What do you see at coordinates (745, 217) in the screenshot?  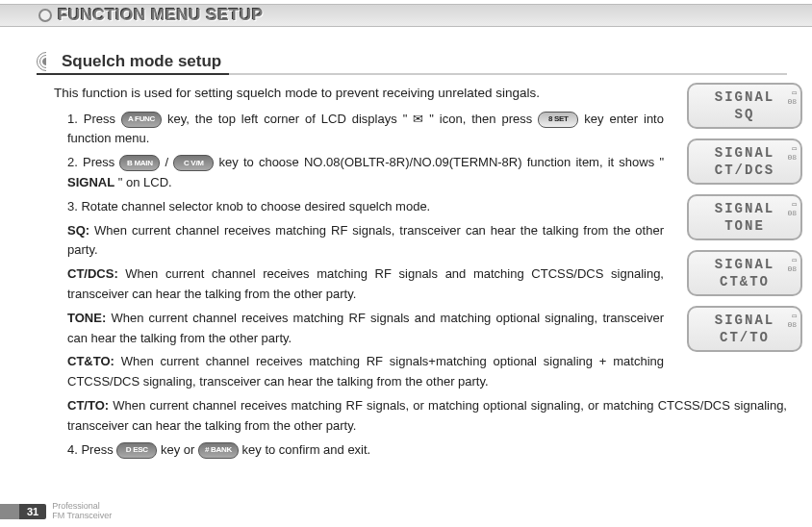 I see `lcd-previews: 08 SIGNAL SQ 08 SIGNAL CT/DCS 08 SIGNAL …` at bounding box center [745, 217].